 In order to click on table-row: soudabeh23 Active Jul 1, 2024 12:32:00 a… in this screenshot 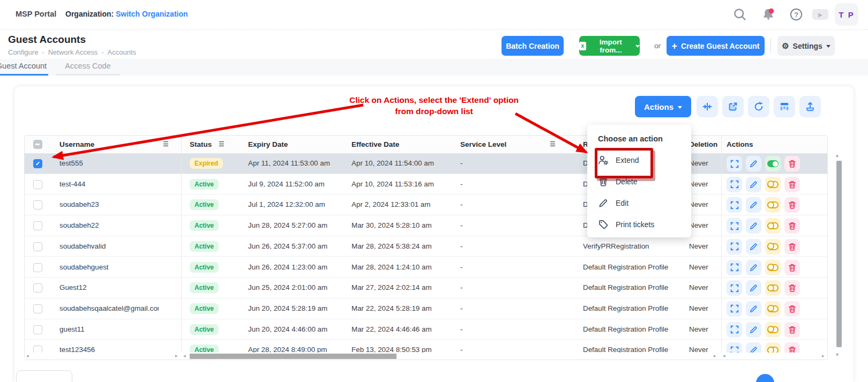, I will do `click(426, 205)`.